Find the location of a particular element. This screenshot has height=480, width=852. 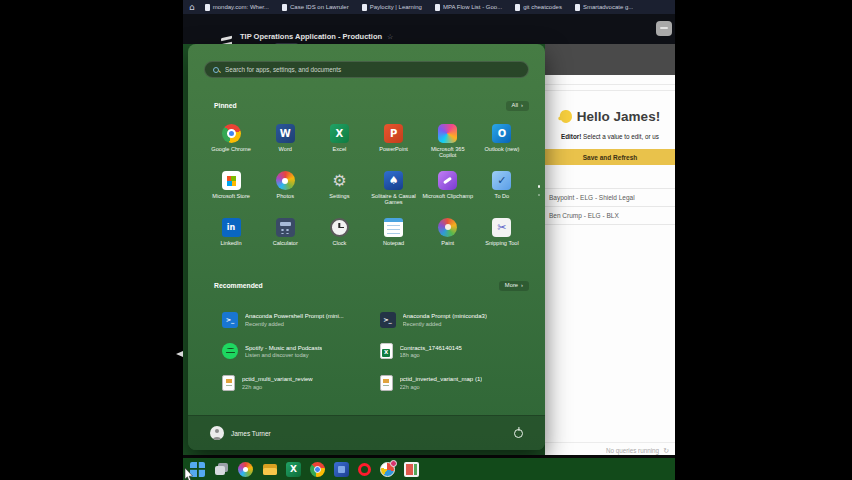

outlook-icon: O is located at coordinates (502, 134).